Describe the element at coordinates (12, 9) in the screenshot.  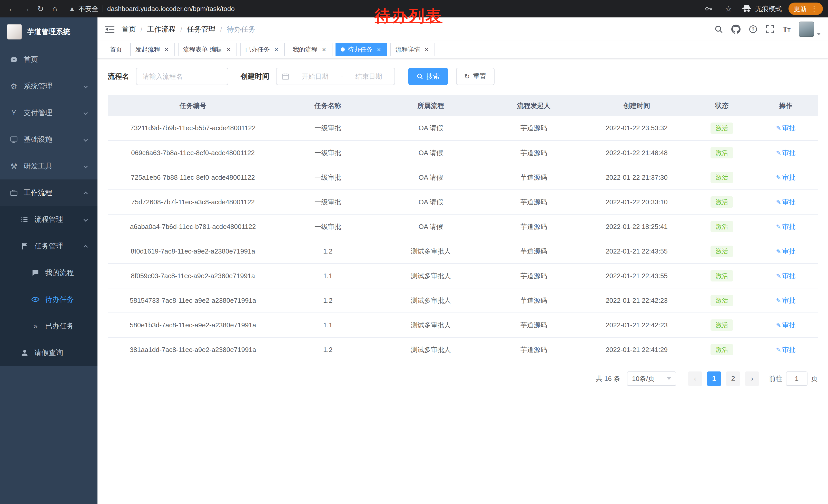
I see `back-icon: ←` at that location.